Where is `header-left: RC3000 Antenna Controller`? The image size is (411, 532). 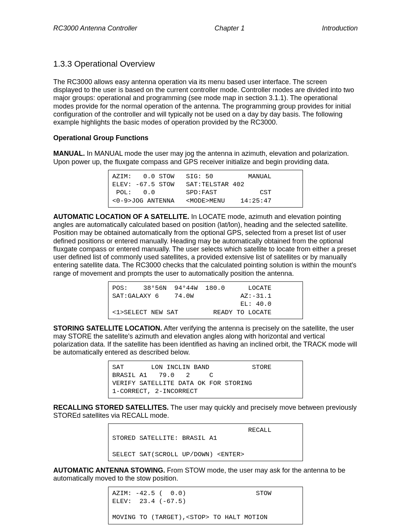
header-left: RC3000 Antenna Controller is located at coordinates (95, 28).